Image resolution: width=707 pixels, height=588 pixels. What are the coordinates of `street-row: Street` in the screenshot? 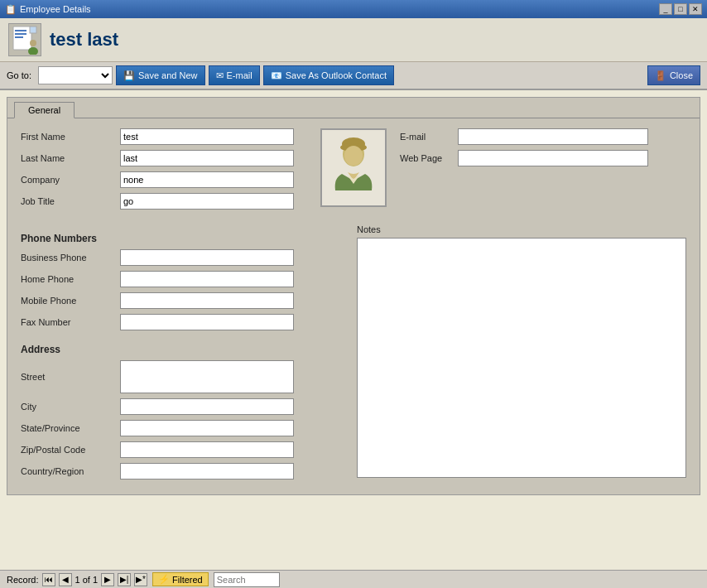 It's located at (182, 377).